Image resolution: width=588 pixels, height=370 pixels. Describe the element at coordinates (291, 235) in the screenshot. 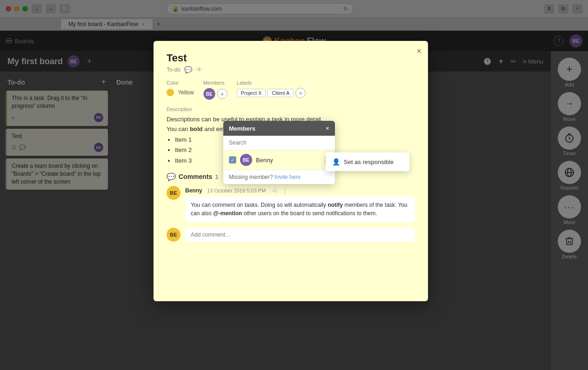

I see `add-comment-row: BE` at that location.